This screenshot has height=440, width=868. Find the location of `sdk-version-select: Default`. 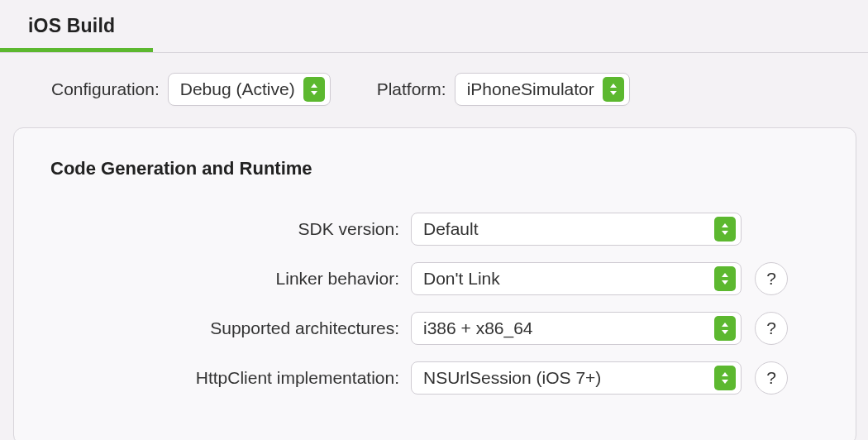

sdk-version-select: Default is located at coordinates (576, 229).